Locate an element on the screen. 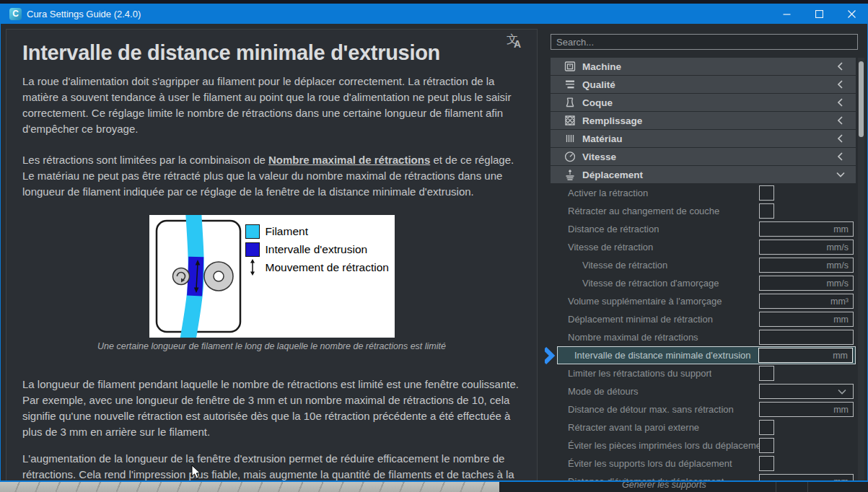 Image resolution: width=868 pixels, height=492 pixels. translate-icon: 文A is located at coordinates (515, 43).